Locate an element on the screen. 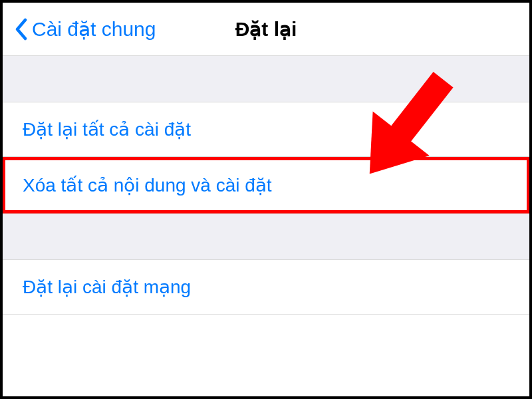  item-label: Đặt lại tất cả cài đặt is located at coordinates (106, 129).